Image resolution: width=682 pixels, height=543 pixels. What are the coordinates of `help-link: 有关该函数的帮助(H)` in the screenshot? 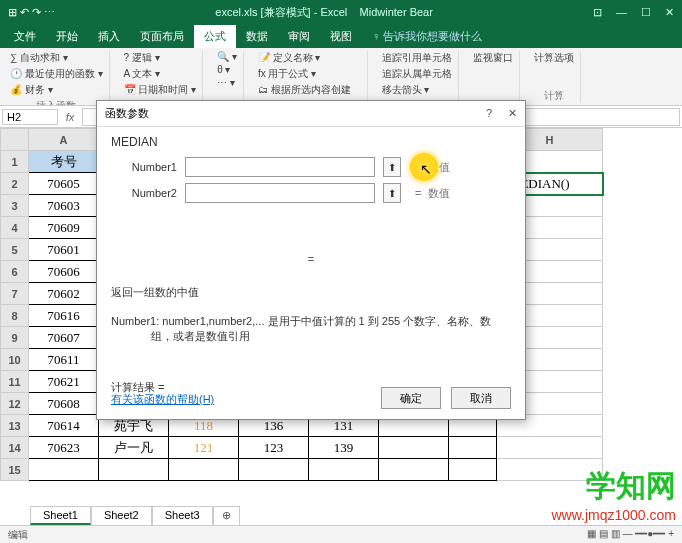 It's located at (162, 400).